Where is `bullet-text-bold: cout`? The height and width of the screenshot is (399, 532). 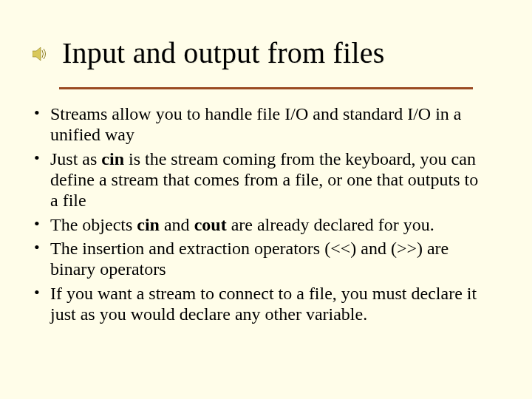
bullet-text-bold: cout is located at coordinates (211, 225).